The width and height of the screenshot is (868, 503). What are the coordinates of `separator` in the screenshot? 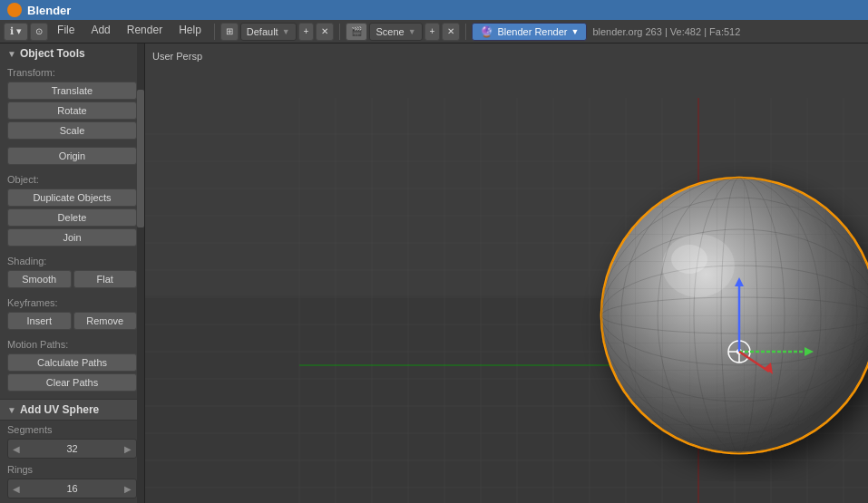 It's located at (214, 32).